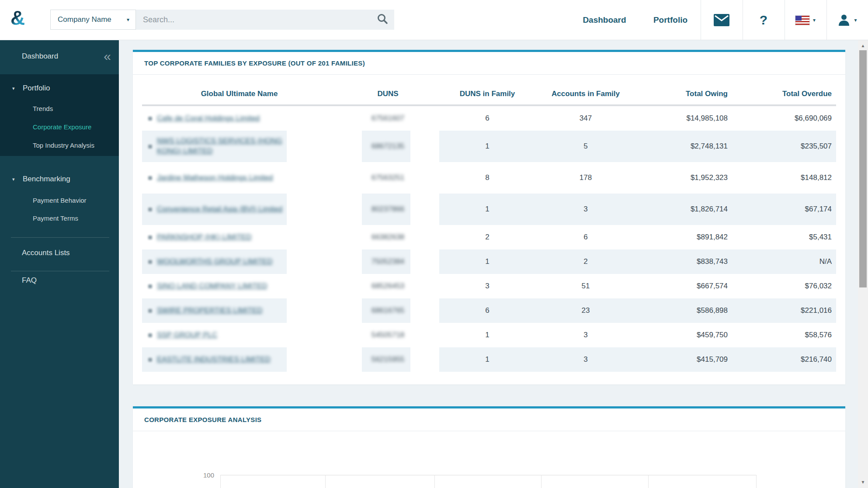 The height and width of the screenshot is (488, 868). Describe the element at coordinates (240, 178) in the screenshot. I see `company-name-cell: Jardine Matheson Holdings Limited` at that location.